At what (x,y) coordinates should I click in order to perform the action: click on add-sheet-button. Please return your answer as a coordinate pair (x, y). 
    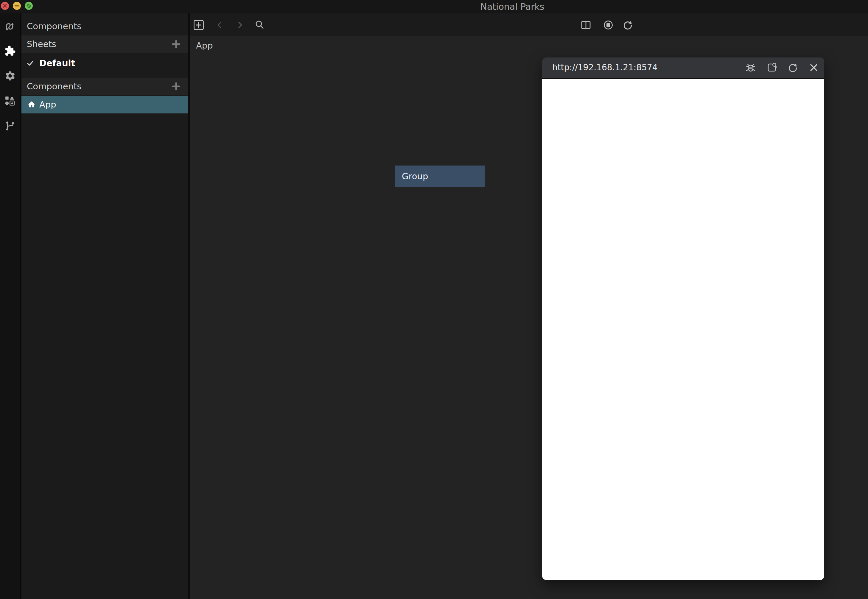
    Looking at the image, I should click on (176, 44).